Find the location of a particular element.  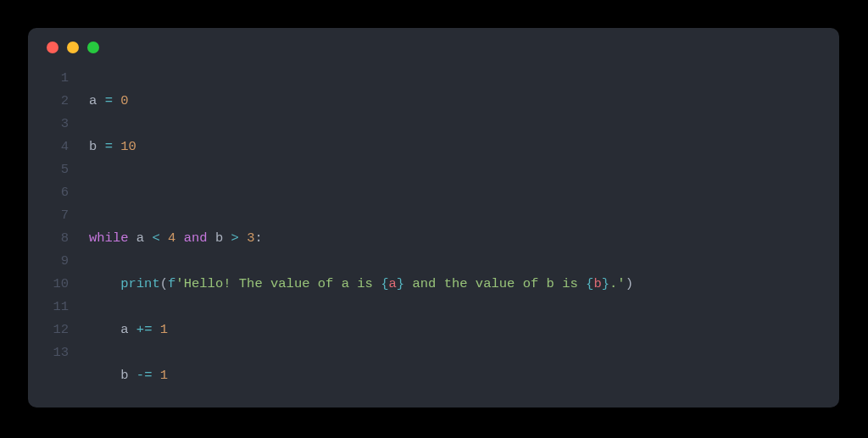

close-icon is located at coordinates (53, 47).